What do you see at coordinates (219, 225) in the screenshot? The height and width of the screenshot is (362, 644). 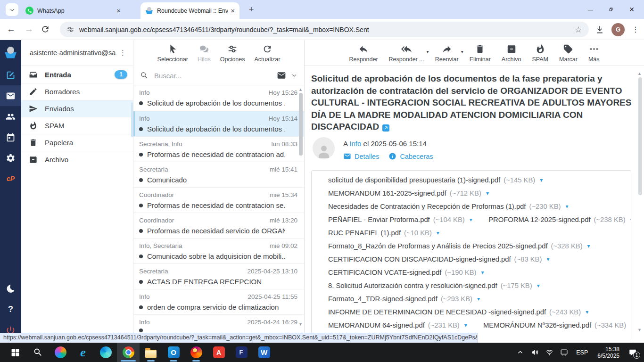 I see `message-row: Coordinador mié 13:20 Proformas de neces…` at bounding box center [219, 225].